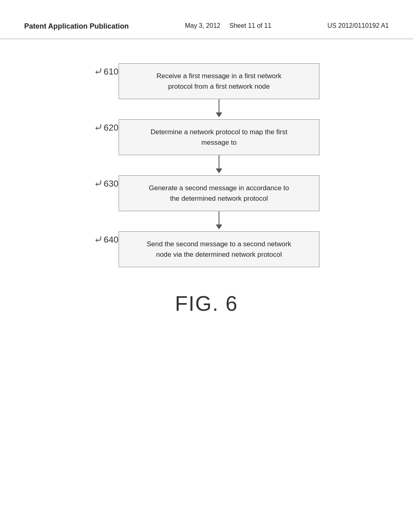 This screenshot has height=532, width=413. I want to click on step-610-number-area: ⤶ 610, so click(106, 71).